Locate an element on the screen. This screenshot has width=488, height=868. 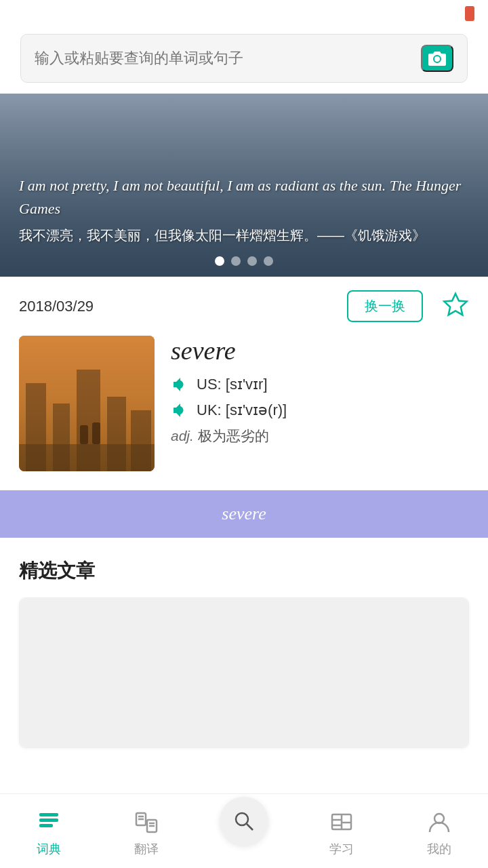
nav-label-dictionary: 词典 is located at coordinates (49, 849).